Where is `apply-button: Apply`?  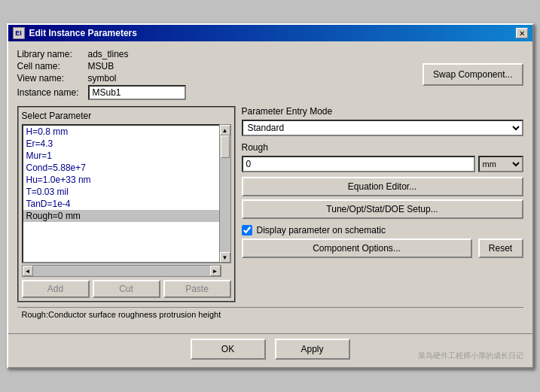
apply-button: Apply is located at coordinates (313, 349).